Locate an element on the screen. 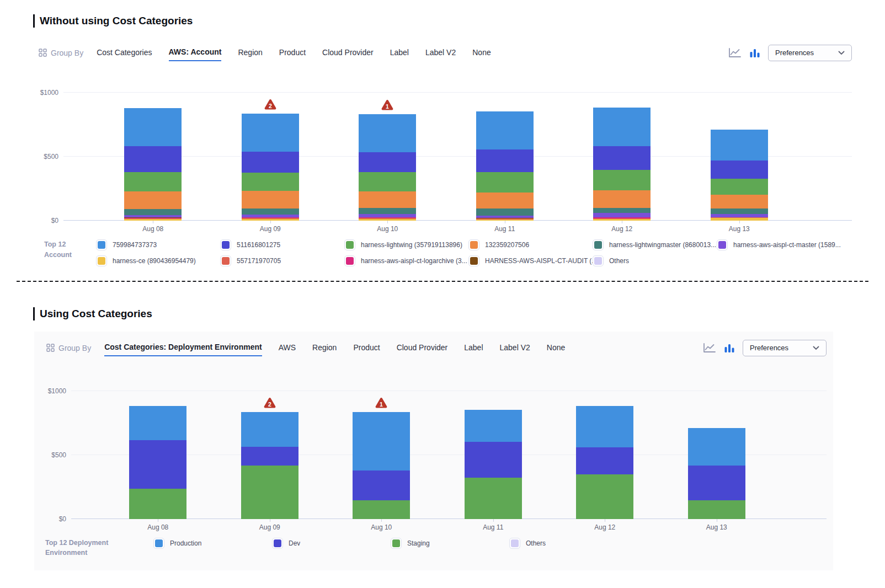  legend-item: Production is located at coordinates (213, 543).